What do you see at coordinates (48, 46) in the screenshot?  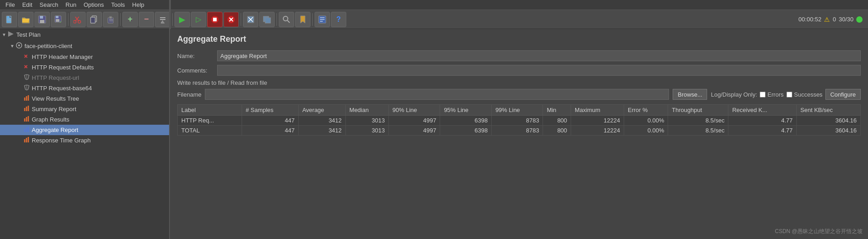 I see `tree-label-face-petition-client: face-petition-client` at bounding box center [48, 46].